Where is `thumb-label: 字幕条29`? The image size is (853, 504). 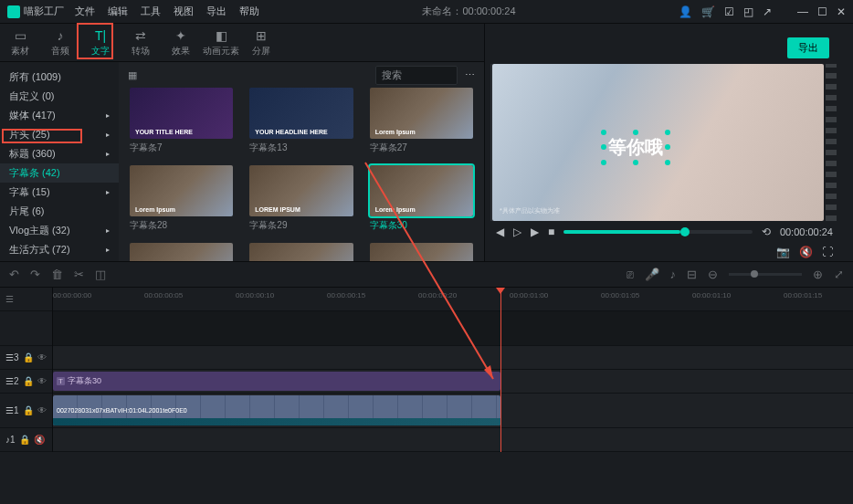
thumb-label: 字幕条29 is located at coordinates (301, 226).